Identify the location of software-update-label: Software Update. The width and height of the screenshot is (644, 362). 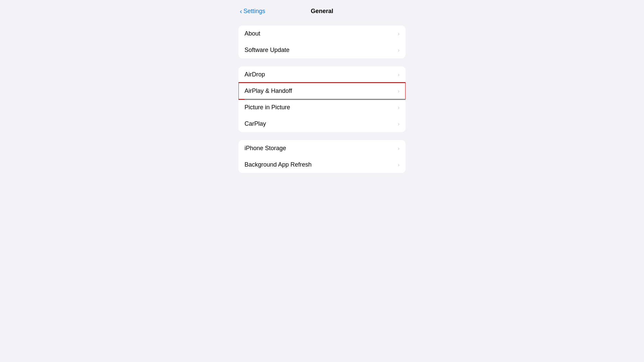
(267, 50).